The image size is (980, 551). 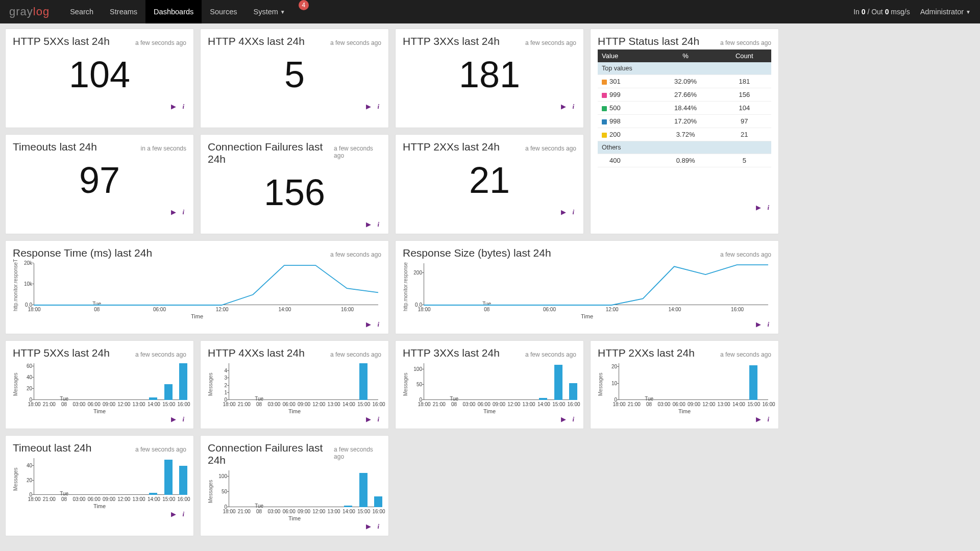 I want to click on notification-badge: 4, so click(x=304, y=5).